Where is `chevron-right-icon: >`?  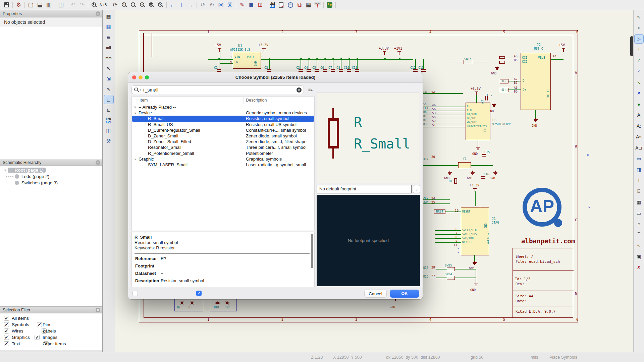
chevron-right-icon: > is located at coordinates (135, 107).